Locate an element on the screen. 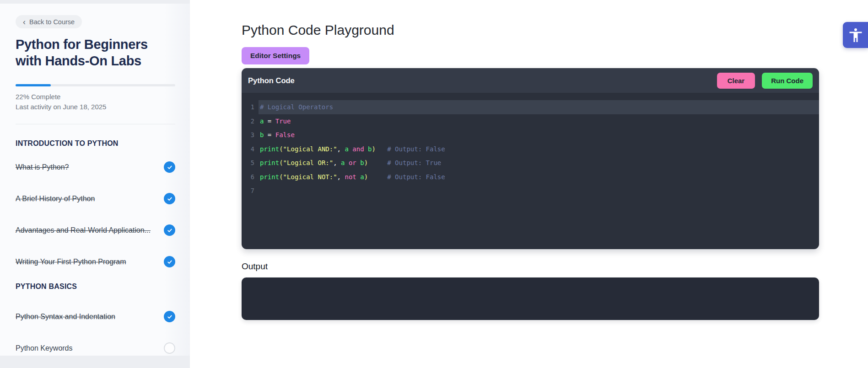 Image resolution: width=868 pixels, height=368 pixels. lesson-item: A Brief History of Python is located at coordinates (95, 198).